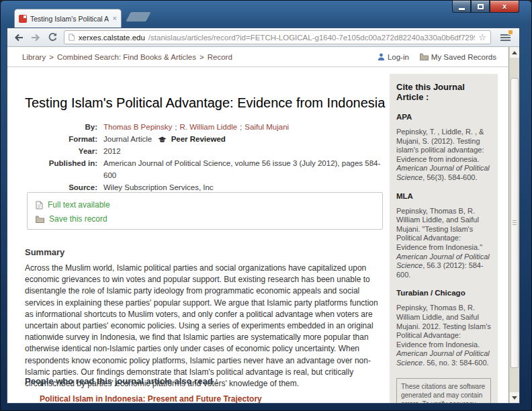 The height and width of the screenshot is (411, 532). I want to click on close-icon: x, so click(504, 7).